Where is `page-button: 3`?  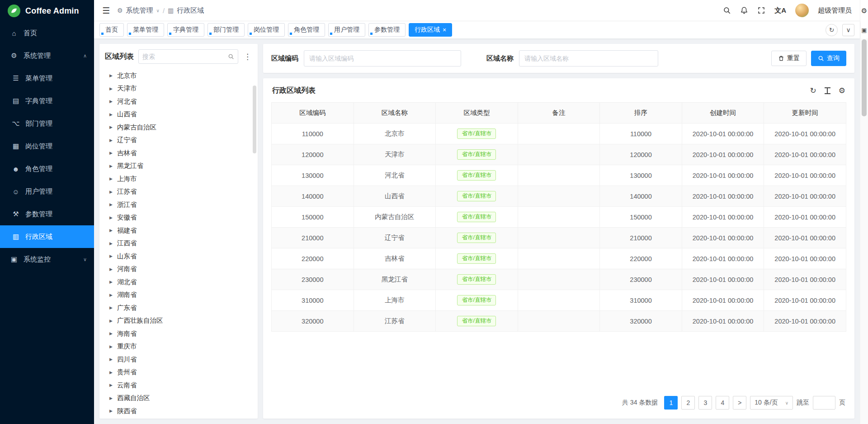
page-button: 3 is located at coordinates (705, 403).